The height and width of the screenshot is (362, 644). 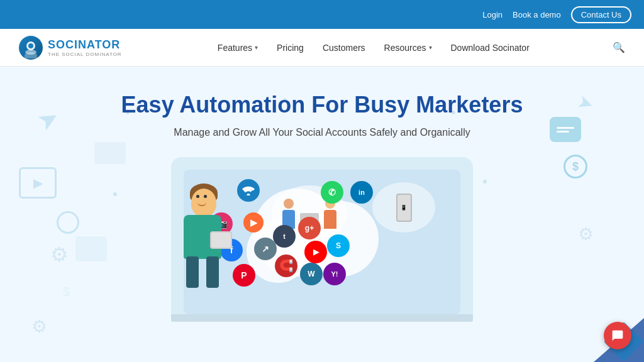 I want to click on arrow-decoration-2: ➤, so click(x=586, y=103).